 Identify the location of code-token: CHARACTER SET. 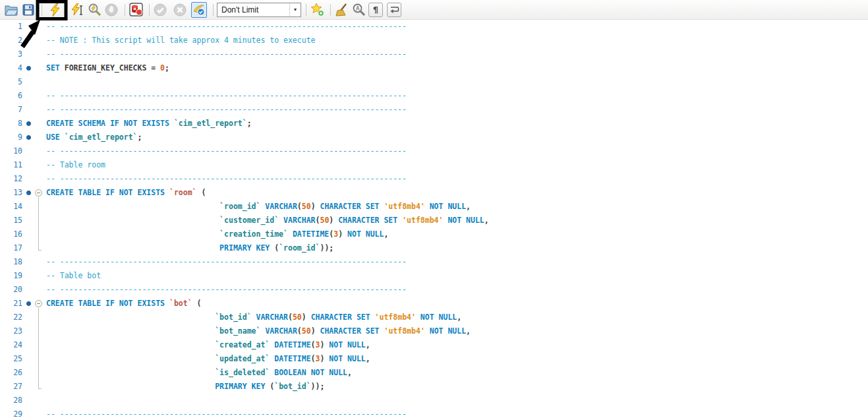
(349, 206).